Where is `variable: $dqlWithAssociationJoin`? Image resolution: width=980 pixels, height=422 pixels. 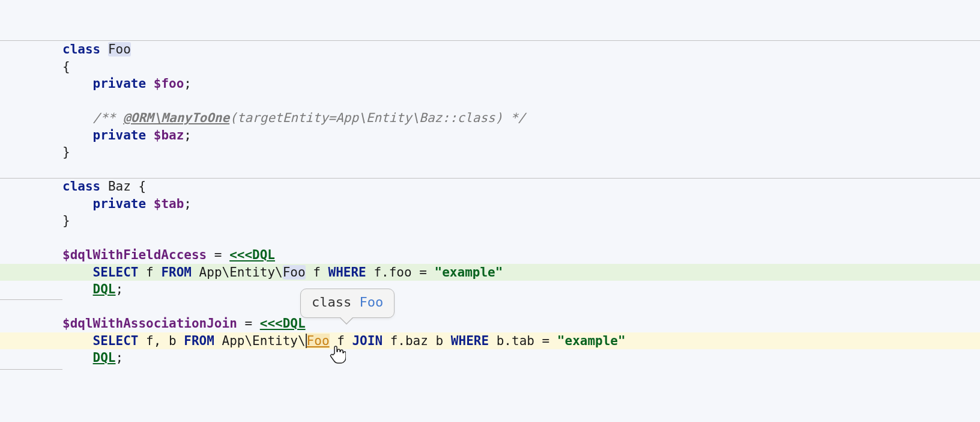 variable: $dqlWithAssociationJoin is located at coordinates (150, 323).